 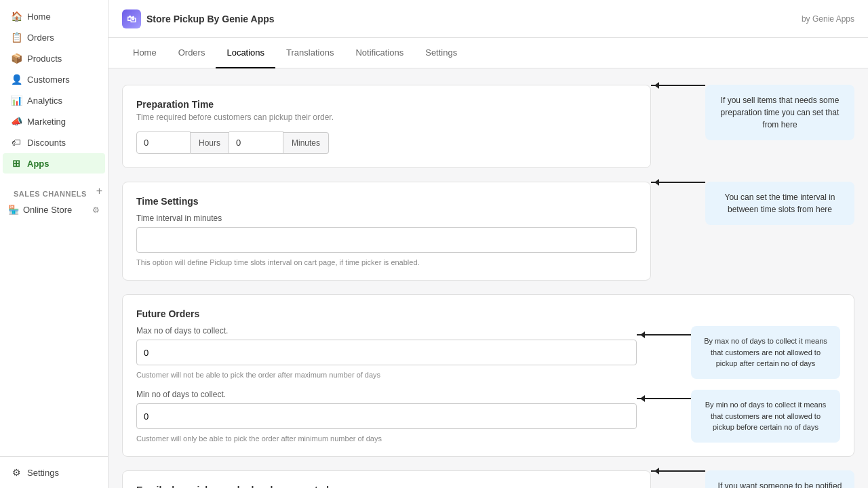 I want to click on time-interval-input, so click(x=387, y=240).